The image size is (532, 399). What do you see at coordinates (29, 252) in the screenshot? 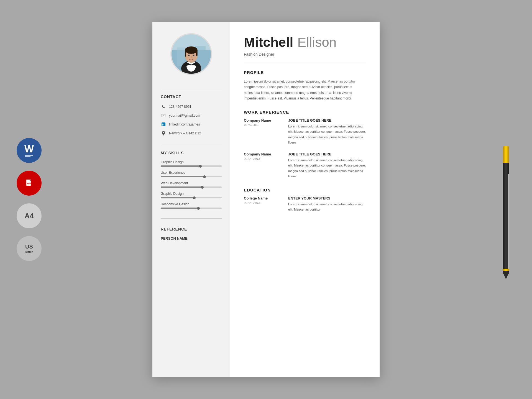
I see `us-sublabel: letter` at bounding box center [29, 252].